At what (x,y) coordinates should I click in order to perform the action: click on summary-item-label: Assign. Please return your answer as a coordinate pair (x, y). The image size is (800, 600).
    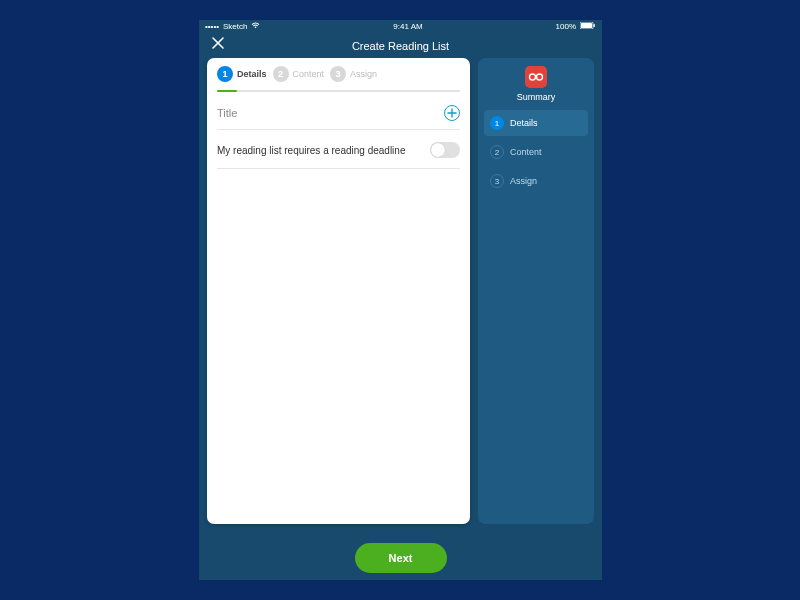
    Looking at the image, I should click on (524, 181).